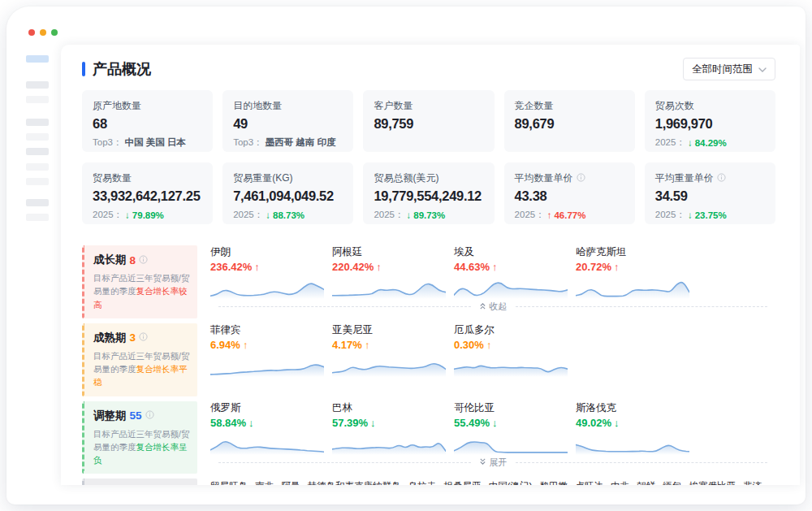 The image size is (812, 511). What do you see at coordinates (148, 123) in the screenshot?
I see `stat-value: 68` at bounding box center [148, 123].